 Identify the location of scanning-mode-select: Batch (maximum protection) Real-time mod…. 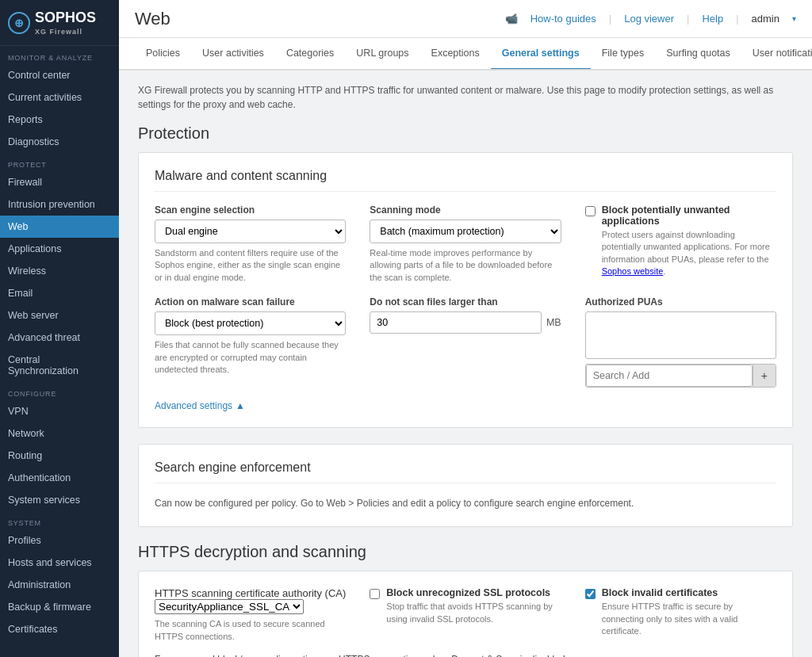
(465, 231).